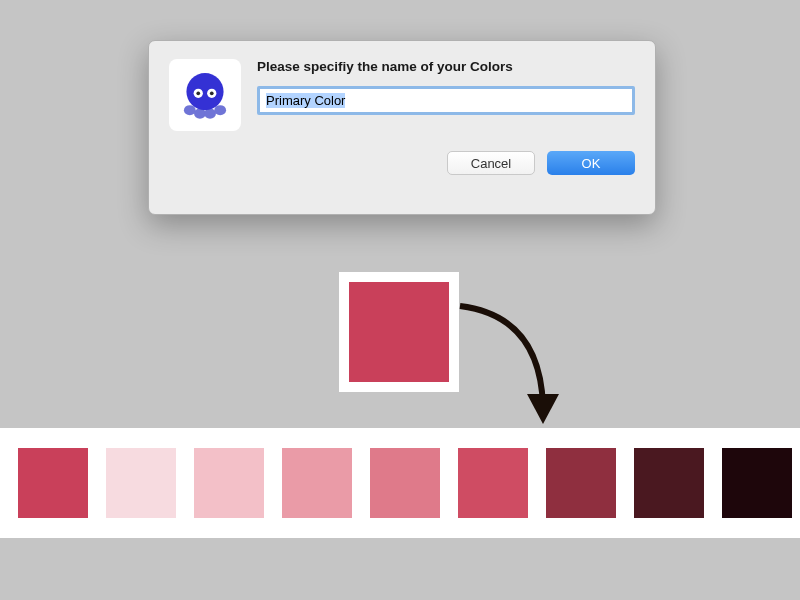 This screenshot has width=800, height=600. I want to click on input-wrapper, so click(446, 100).